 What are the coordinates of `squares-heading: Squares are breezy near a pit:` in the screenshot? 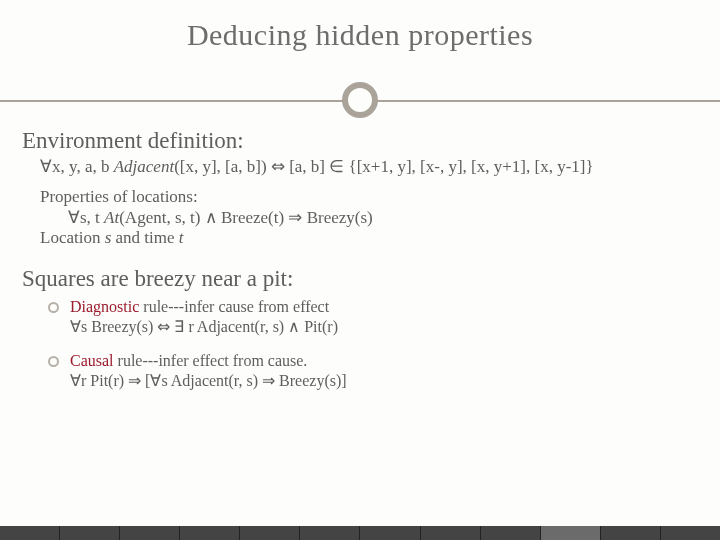 It's located at (360, 279).